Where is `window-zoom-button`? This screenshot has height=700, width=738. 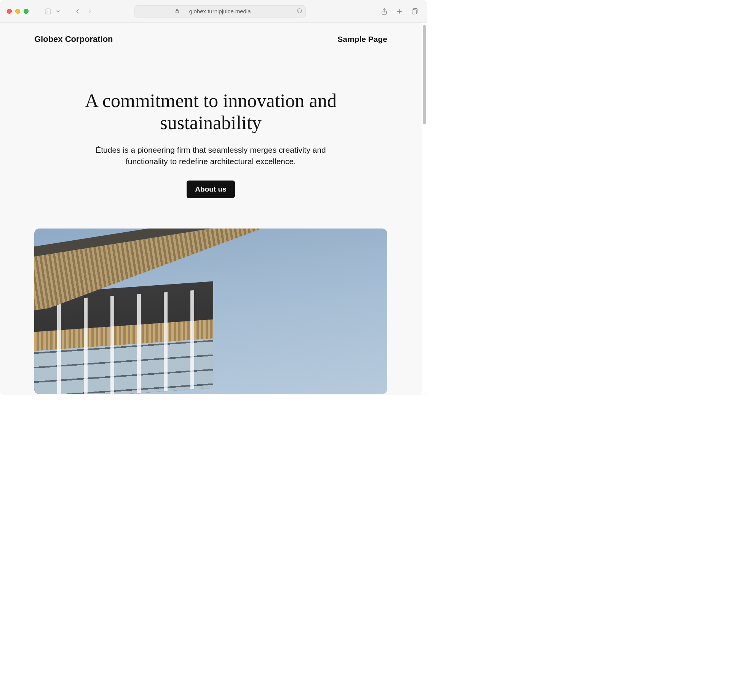 window-zoom-button is located at coordinates (26, 11).